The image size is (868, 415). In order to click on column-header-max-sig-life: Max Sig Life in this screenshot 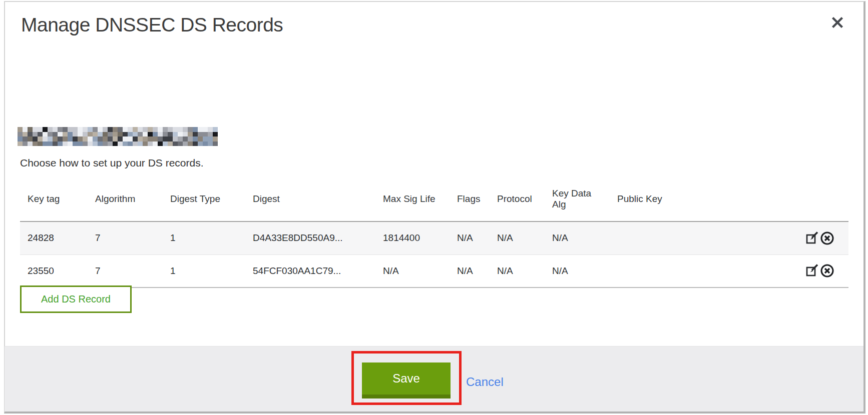, I will do `click(412, 201)`.